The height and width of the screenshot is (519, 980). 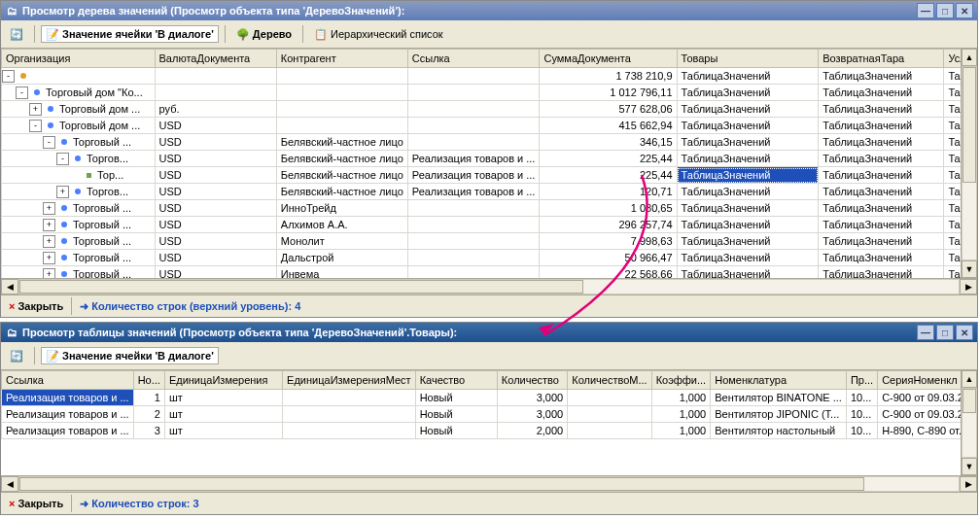 I want to click on table-row: +Торговый ...USDДальстрой50 966,47Таблиц…, so click(x=490, y=259).